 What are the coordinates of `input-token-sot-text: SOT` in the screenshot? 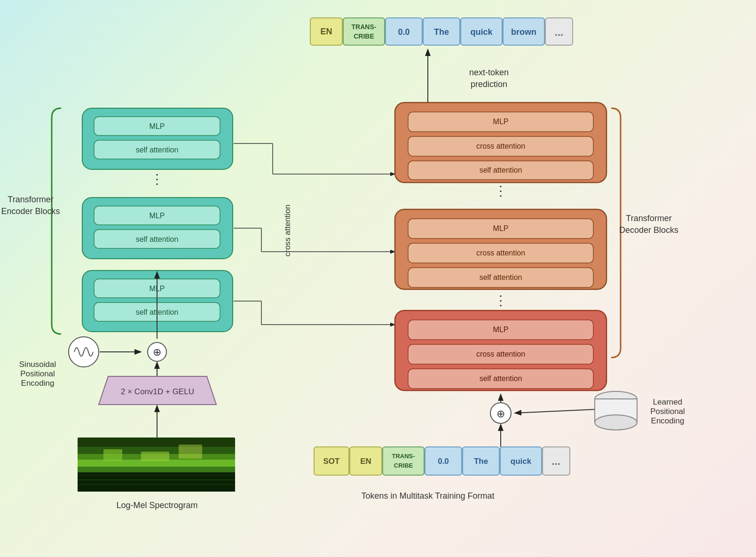 It's located at (332, 461).